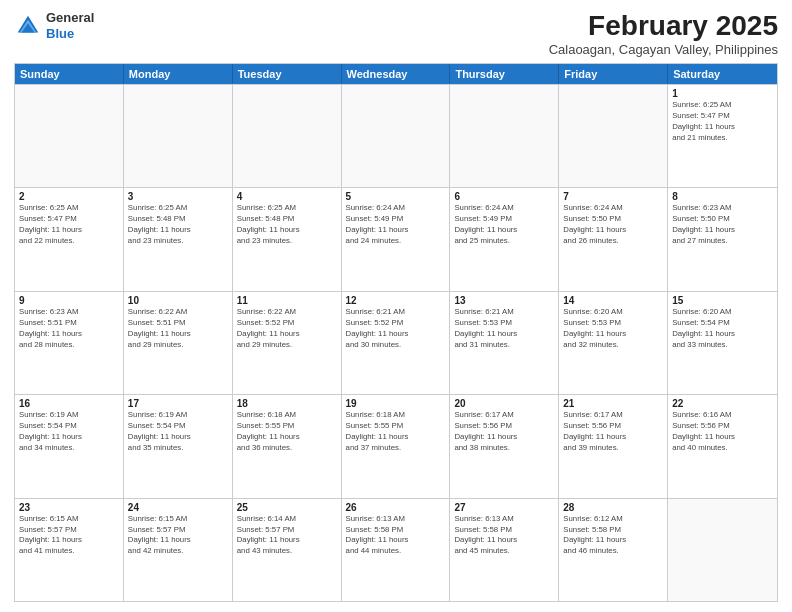  What do you see at coordinates (722, 432) in the screenshot?
I see `day-info: Sunrise: 6:16 AM Sunset: 5:56 PM Dayligh…` at bounding box center [722, 432].